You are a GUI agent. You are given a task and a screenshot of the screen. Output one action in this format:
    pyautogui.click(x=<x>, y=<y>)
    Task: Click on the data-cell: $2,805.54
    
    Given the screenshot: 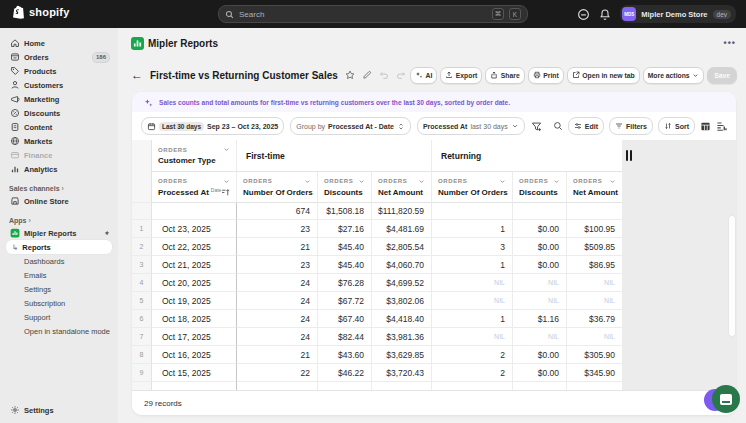 What is the action you would take?
    pyautogui.click(x=402, y=247)
    